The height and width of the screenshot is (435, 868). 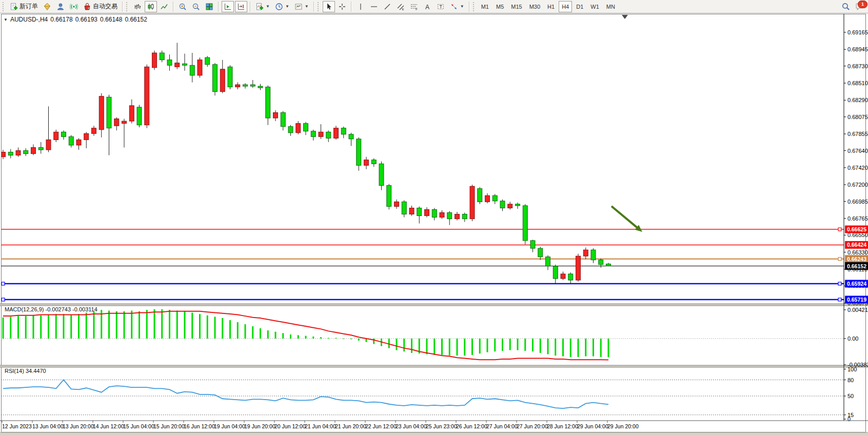 What do you see at coordinates (845, 7) in the screenshot?
I see `search-button` at bounding box center [845, 7].